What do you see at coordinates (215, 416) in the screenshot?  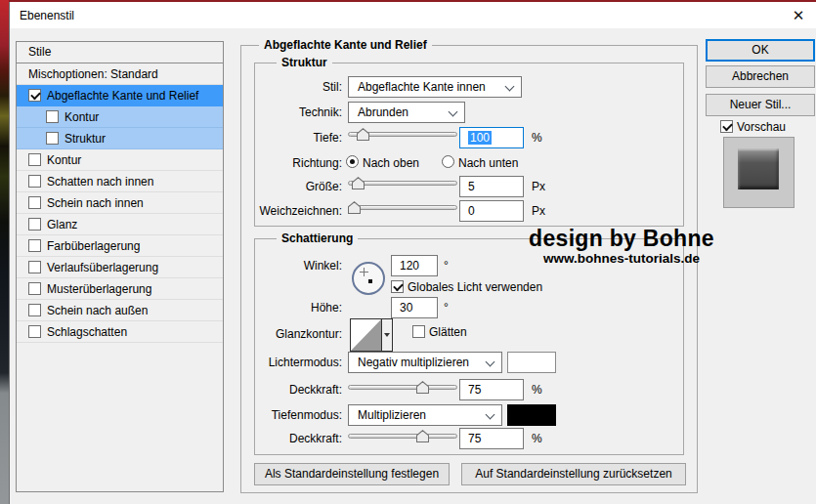 I see `tiefenmodus-label: Tiefenmodus:` at bounding box center [215, 416].